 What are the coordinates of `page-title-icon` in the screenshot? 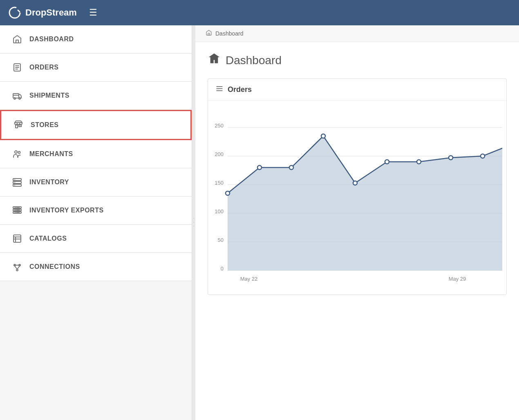 It's located at (214, 60).